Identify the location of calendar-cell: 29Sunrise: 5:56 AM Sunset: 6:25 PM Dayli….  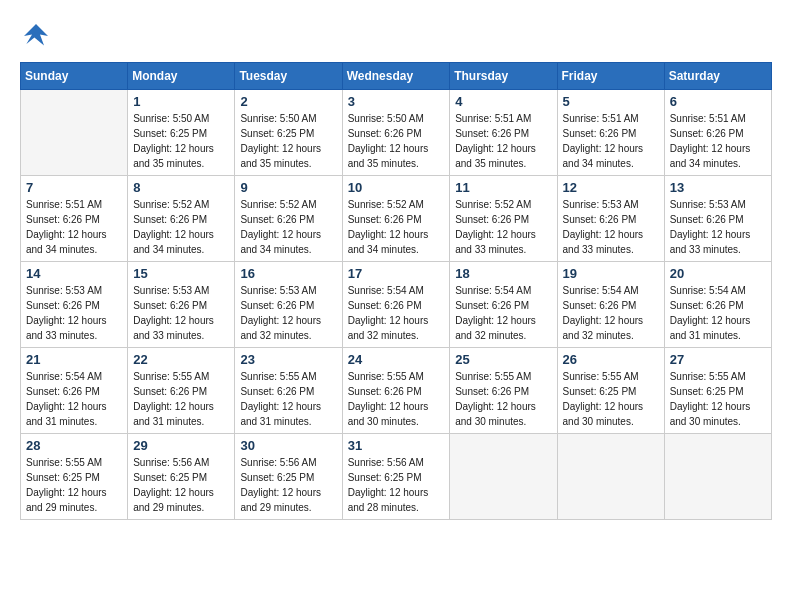
(182, 477).